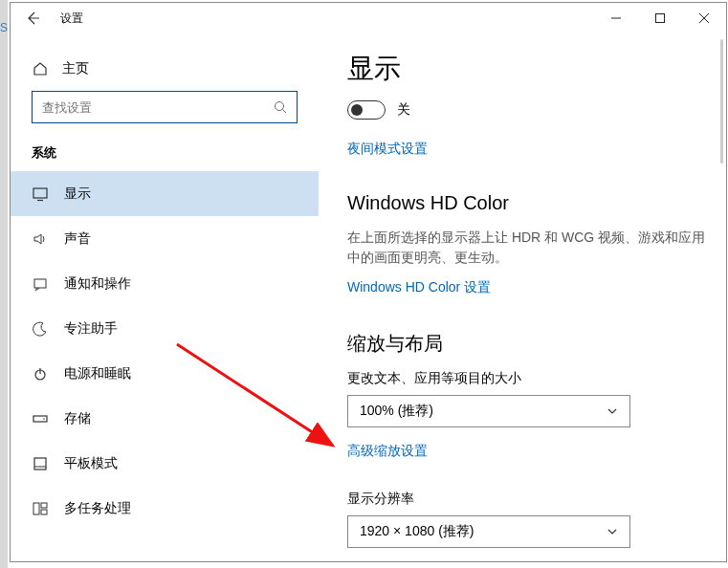  I want to click on hdcolor-heading: Windows HD Color, so click(527, 203).